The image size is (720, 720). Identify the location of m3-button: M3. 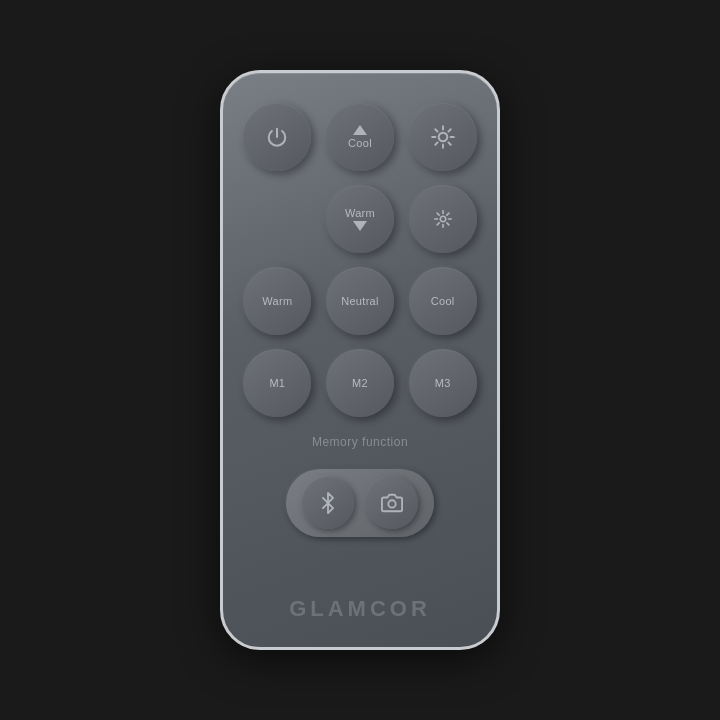
(443, 383).